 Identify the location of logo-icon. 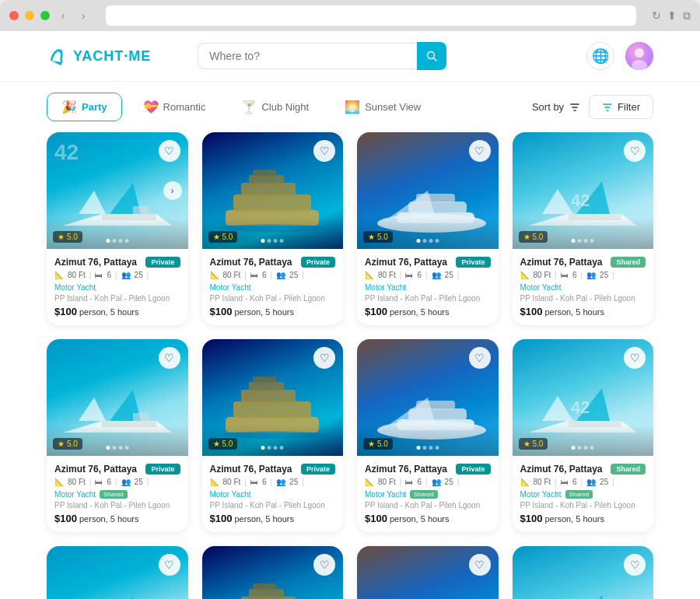
(58, 56).